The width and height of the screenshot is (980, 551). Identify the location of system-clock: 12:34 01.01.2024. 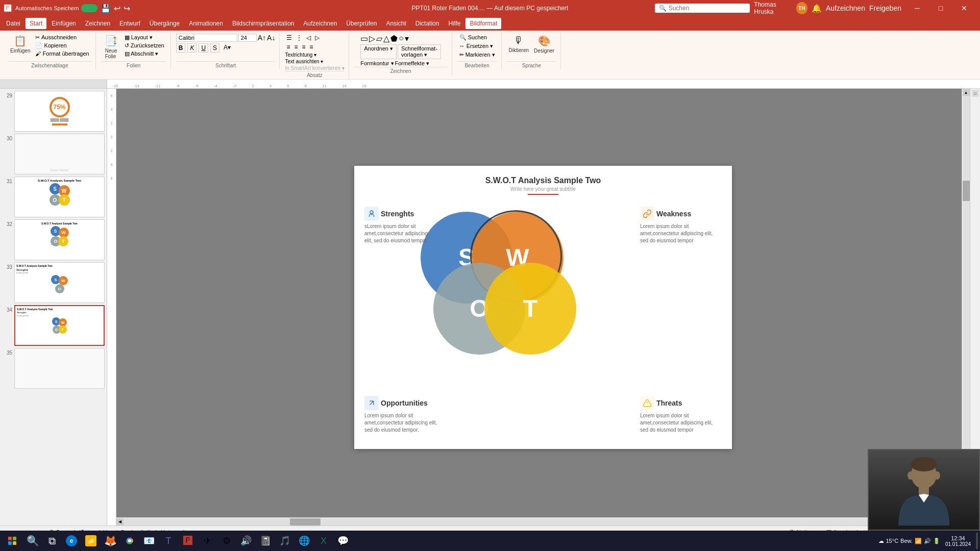
(958, 541).